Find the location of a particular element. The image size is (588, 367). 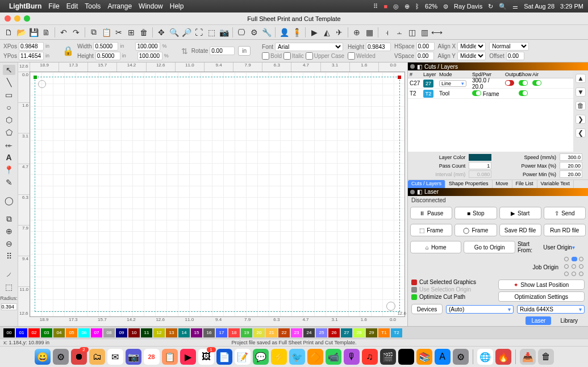

panel-dot-icon is located at coordinates (412, 192).